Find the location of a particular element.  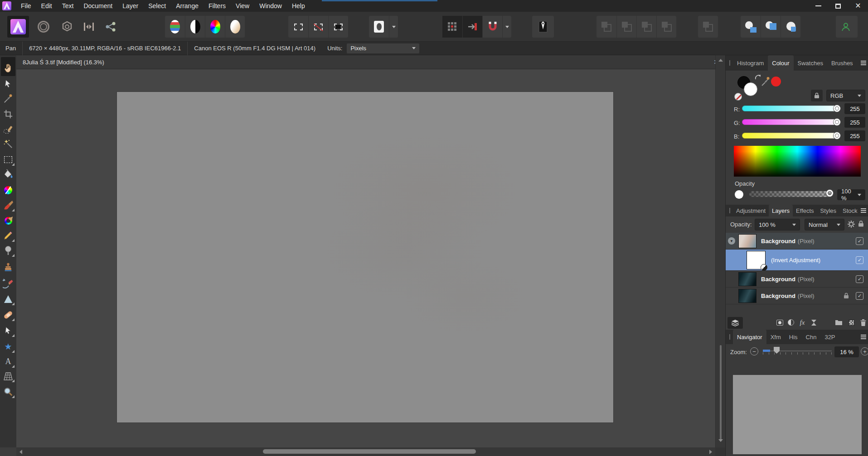

blur-brush-tool is located at coordinates (8, 299).